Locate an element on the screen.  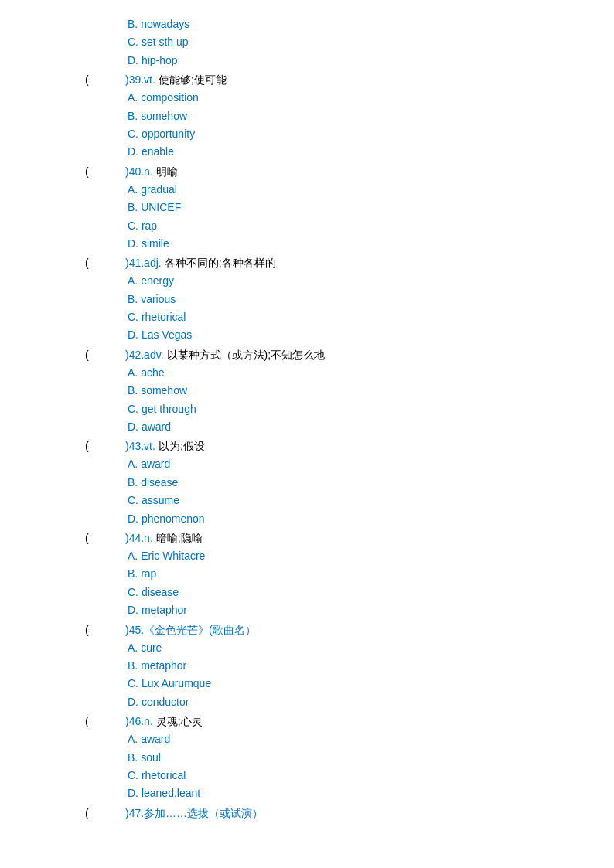
question-block: ( )41.adj.各种不同的;各种各样的A. energyB. various… is located at coordinates (350, 300).